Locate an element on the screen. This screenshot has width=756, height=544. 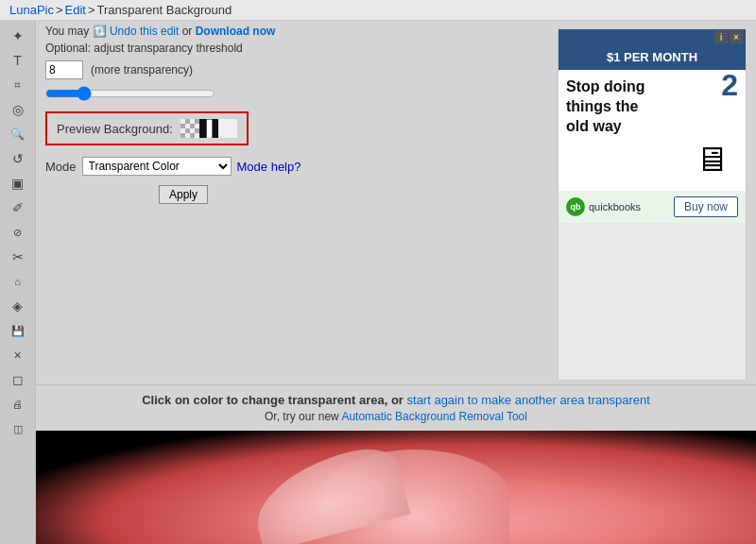
instruction-main-text: Click on color to change transparent are… is located at coordinates (274, 400).